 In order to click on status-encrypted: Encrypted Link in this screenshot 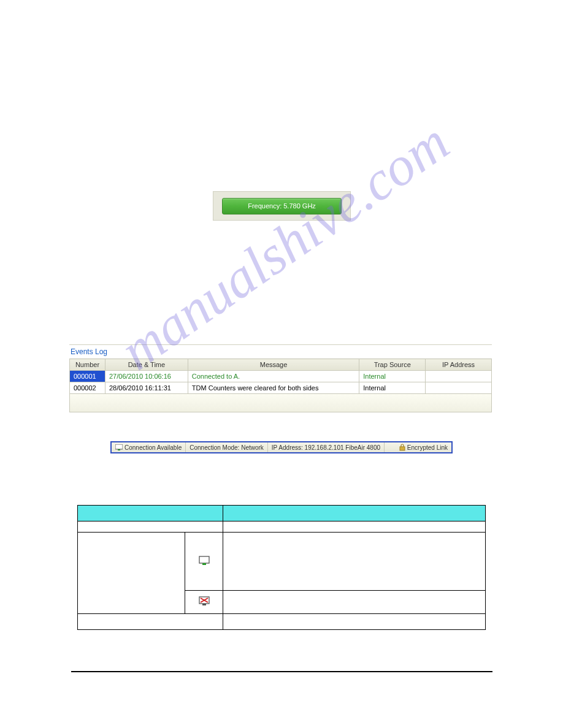, I will do `click(423, 447)`.